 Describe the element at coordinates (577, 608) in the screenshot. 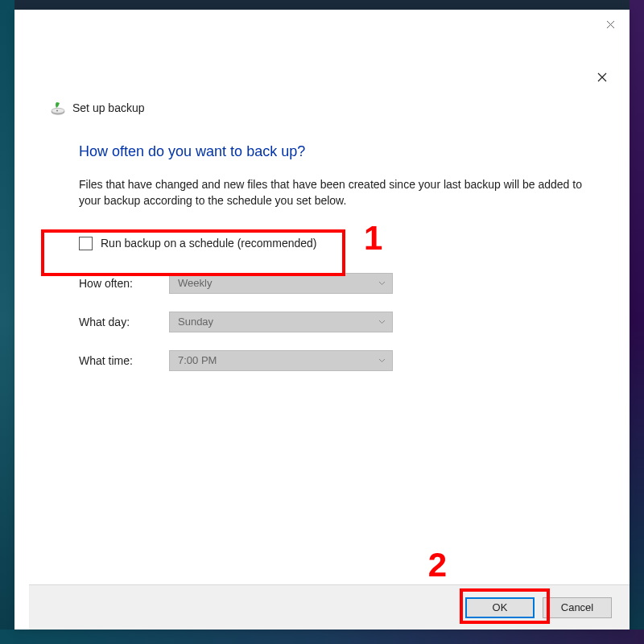

I see `cancel-button: Cancel` at that location.